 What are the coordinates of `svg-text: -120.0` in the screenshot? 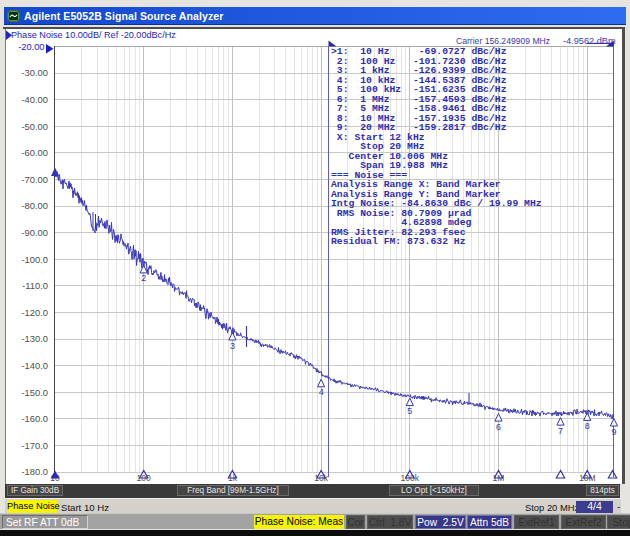 It's located at (34, 312).